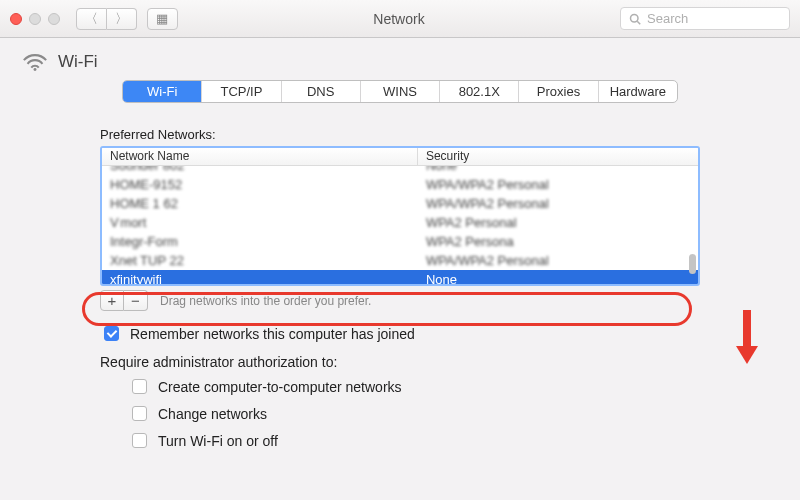 This screenshot has width=800, height=500. Describe the element at coordinates (35, 19) in the screenshot. I see `window-controls` at that location.